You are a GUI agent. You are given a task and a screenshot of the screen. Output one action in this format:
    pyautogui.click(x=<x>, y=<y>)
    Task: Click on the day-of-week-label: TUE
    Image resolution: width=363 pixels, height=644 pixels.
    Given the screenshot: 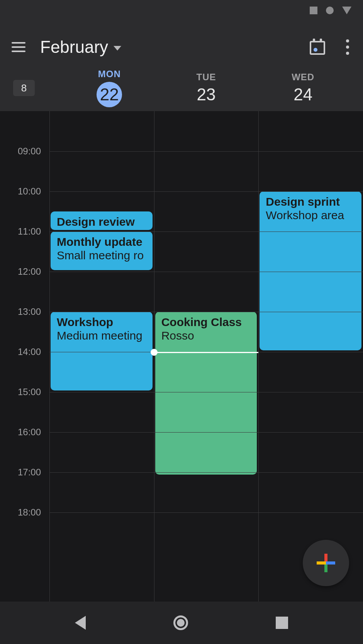 What is the action you would take?
    pyautogui.click(x=206, y=77)
    